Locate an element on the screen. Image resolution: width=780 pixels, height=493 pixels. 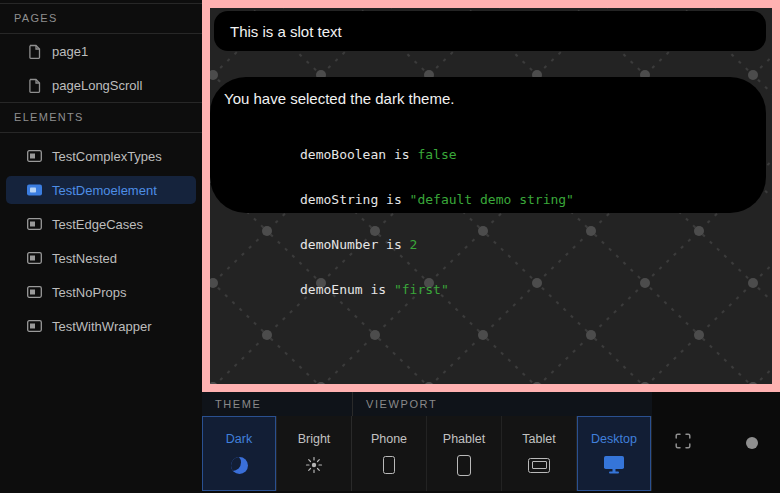
code-line: demoString is "default demo string" is located at coordinates (533, 200).